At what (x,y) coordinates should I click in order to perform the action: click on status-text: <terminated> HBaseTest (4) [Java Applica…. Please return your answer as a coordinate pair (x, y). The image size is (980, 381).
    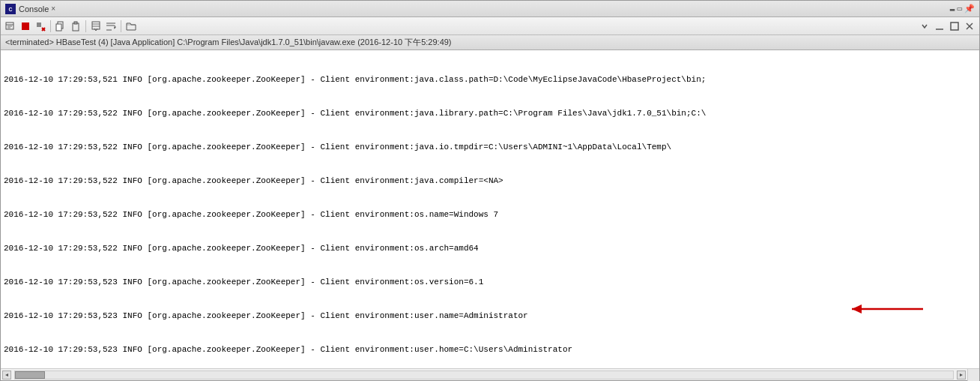
    Looking at the image, I should click on (229, 42).